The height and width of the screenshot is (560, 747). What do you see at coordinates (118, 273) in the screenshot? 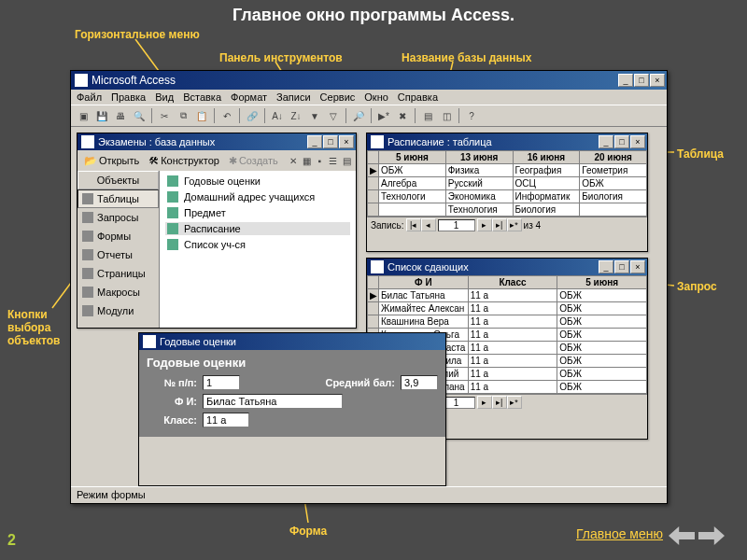
I see `obj-pages: Страницы` at bounding box center [118, 273].